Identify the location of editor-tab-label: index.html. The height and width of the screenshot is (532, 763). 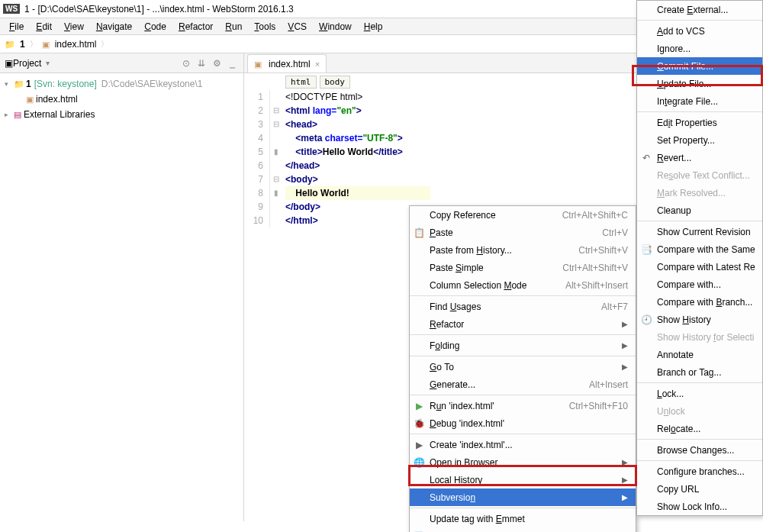
(290, 64).